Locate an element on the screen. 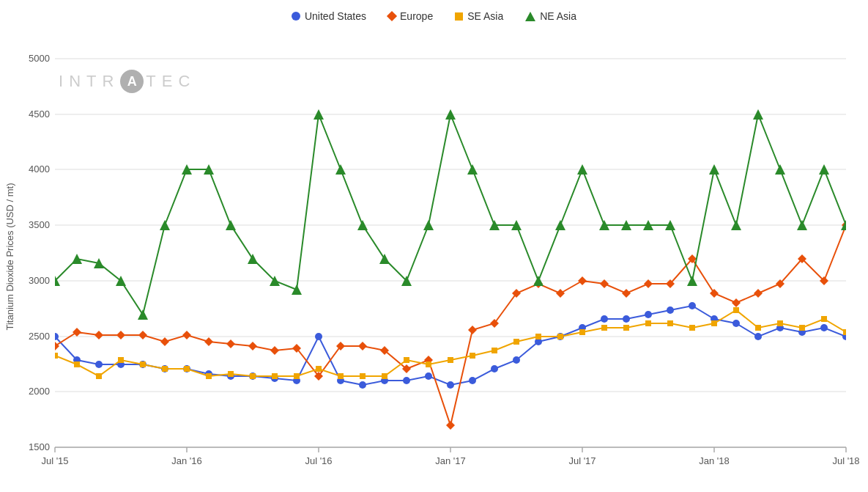 This screenshot has width=868, height=492. svg-text: Jan '18 is located at coordinates (714, 460).